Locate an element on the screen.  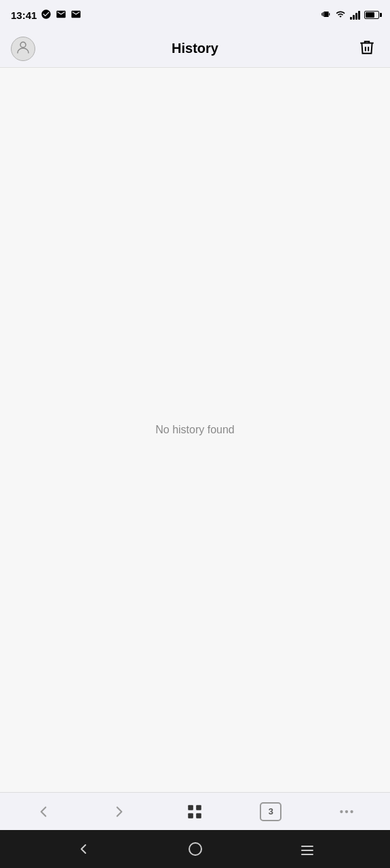
system-back-button is located at coordinates (83, 849).